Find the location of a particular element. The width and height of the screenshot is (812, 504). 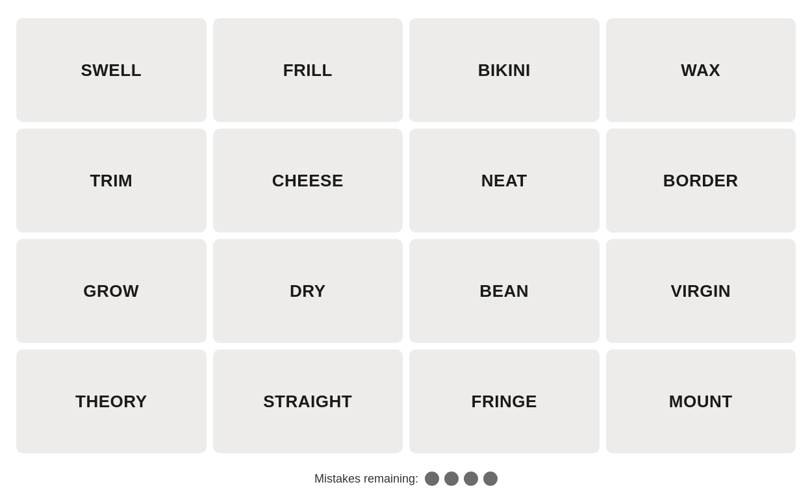

word-card-theory: THEORY is located at coordinates (112, 401).